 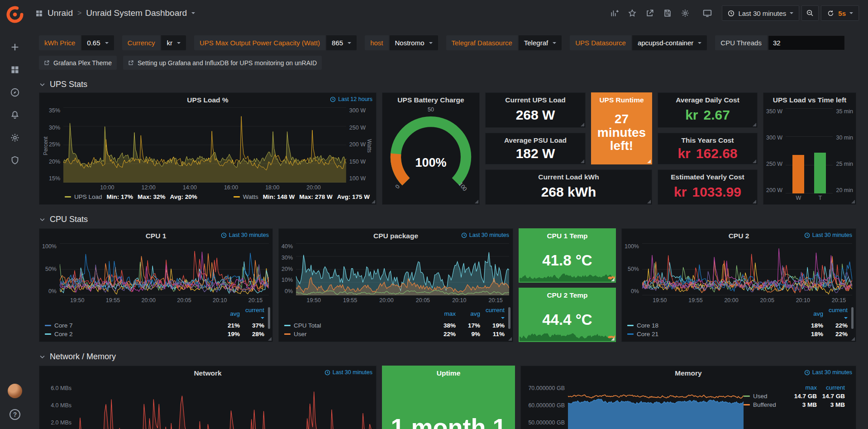 I want to click on sort-caret-icon, so click(x=846, y=318).